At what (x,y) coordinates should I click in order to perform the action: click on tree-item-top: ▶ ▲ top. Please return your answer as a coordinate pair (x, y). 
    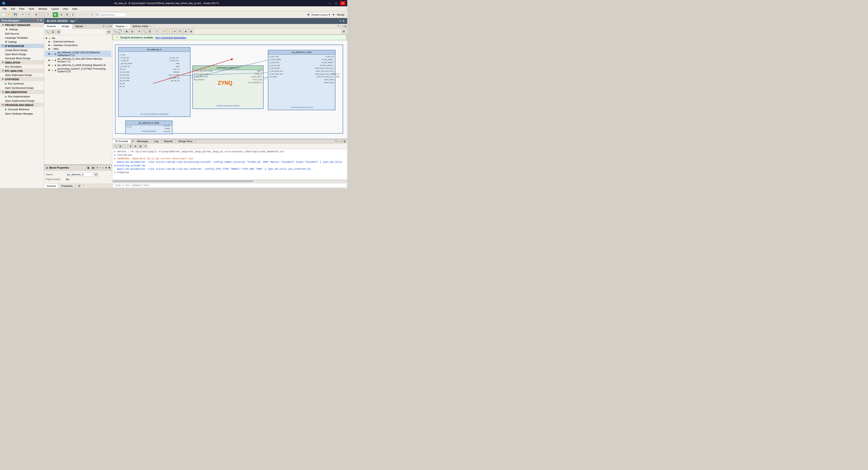
    Looking at the image, I should click on (78, 38).